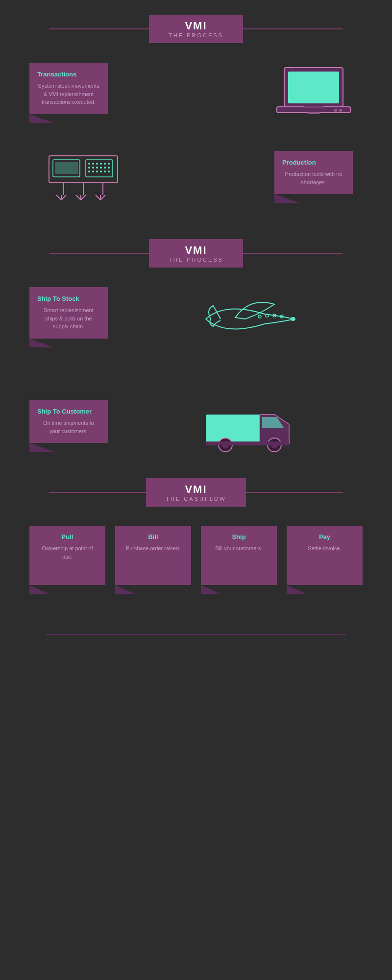 The image size is (392, 980). Describe the element at coordinates (314, 178) in the screenshot. I see `production-body: Production build with no shortages.` at that location.